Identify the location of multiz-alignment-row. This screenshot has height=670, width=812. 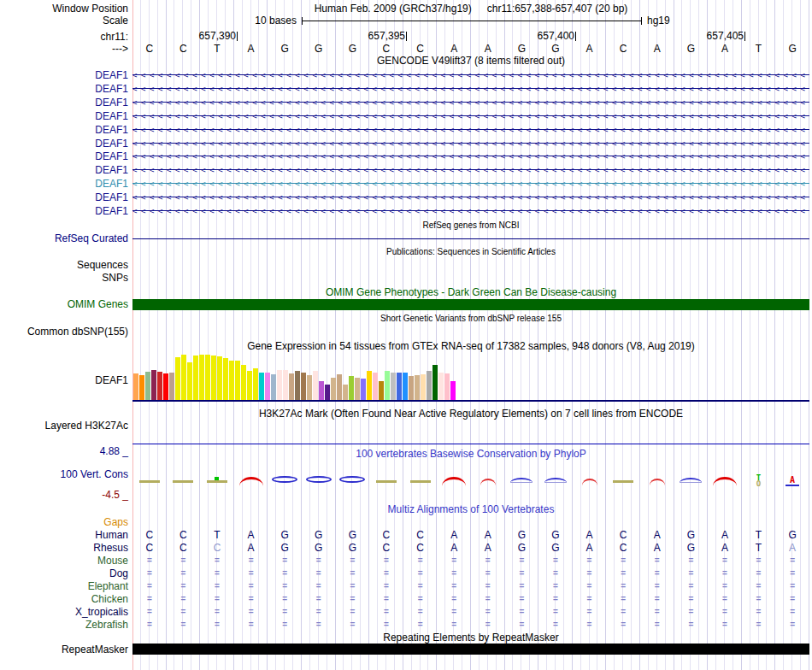
(471, 522).